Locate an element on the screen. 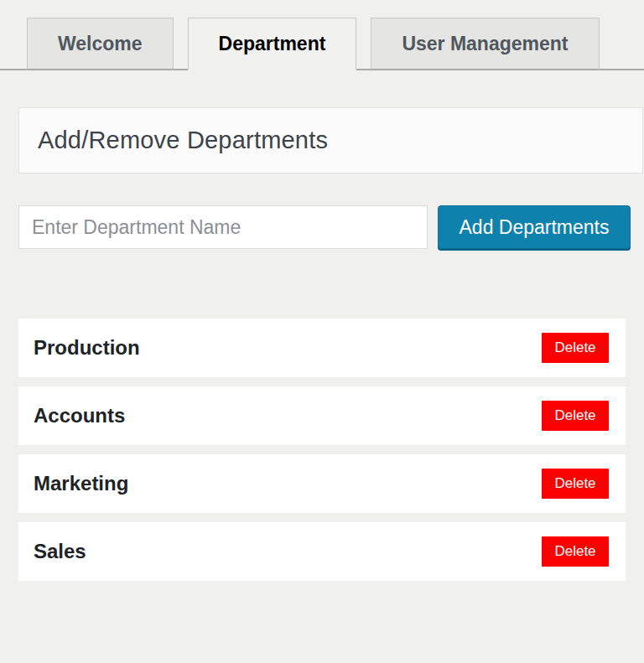 This screenshot has width=644, height=663. department-name: Production is located at coordinates (87, 348).